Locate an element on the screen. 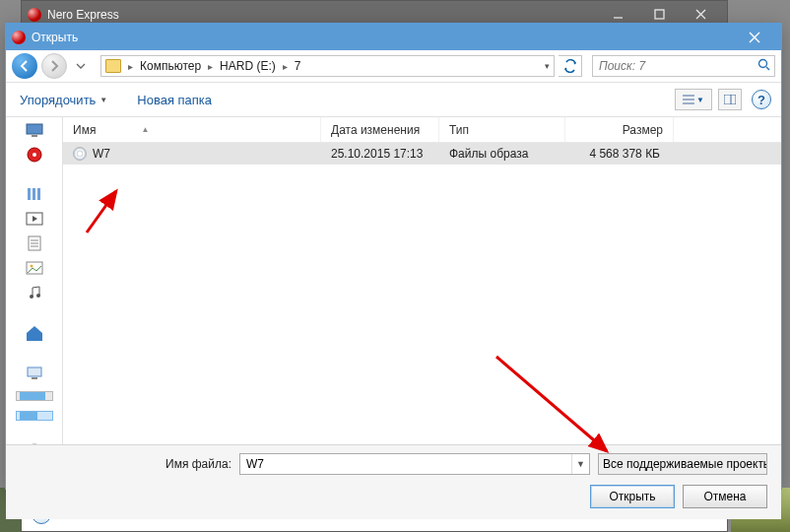  desktop-icon is located at coordinates (34, 130).